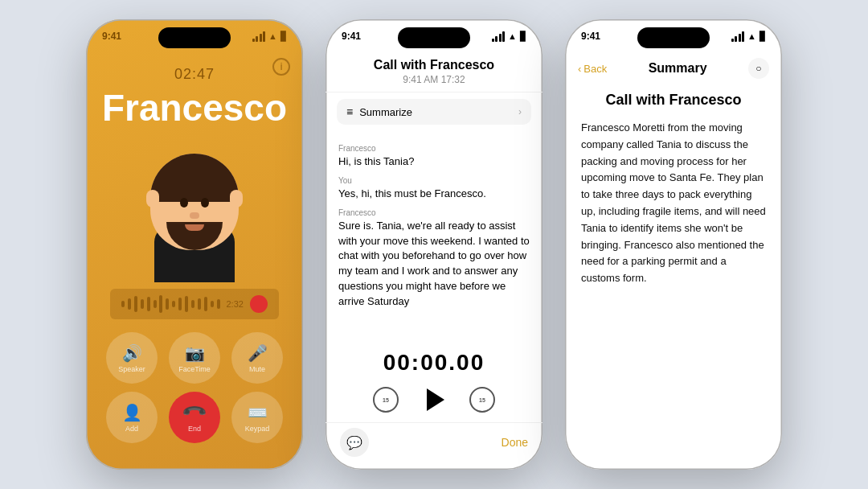 The image size is (868, 489). I want to click on chevron-right-icon: ›, so click(520, 112).